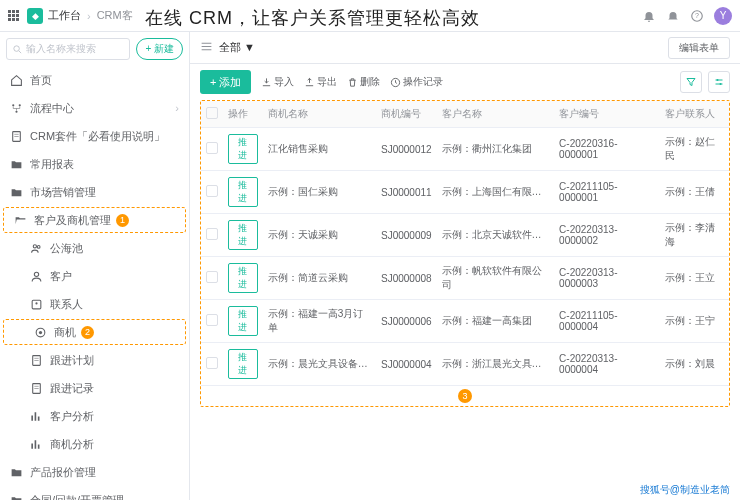  What do you see at coordinates (496, 192) in the screenshot?
I see `cell-customer: 示例：上海国仁有限…` at bounding box center [496, 192].